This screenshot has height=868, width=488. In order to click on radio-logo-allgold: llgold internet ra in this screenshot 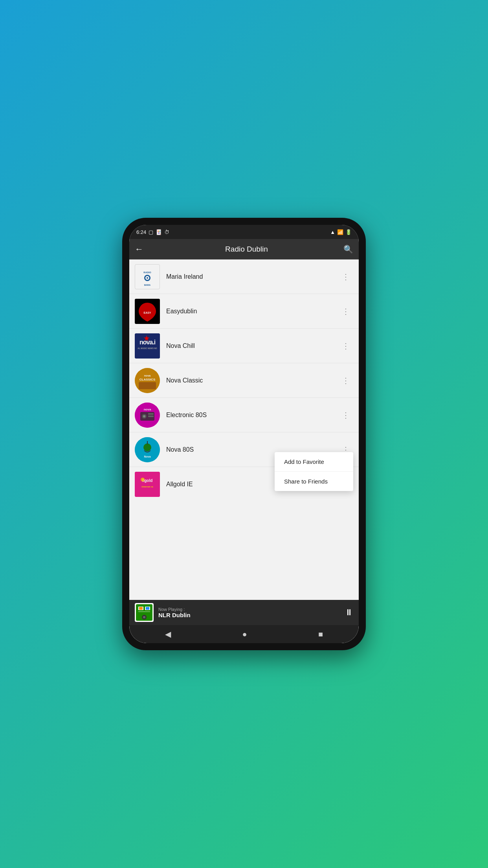, I will do `click(147, 484)`.